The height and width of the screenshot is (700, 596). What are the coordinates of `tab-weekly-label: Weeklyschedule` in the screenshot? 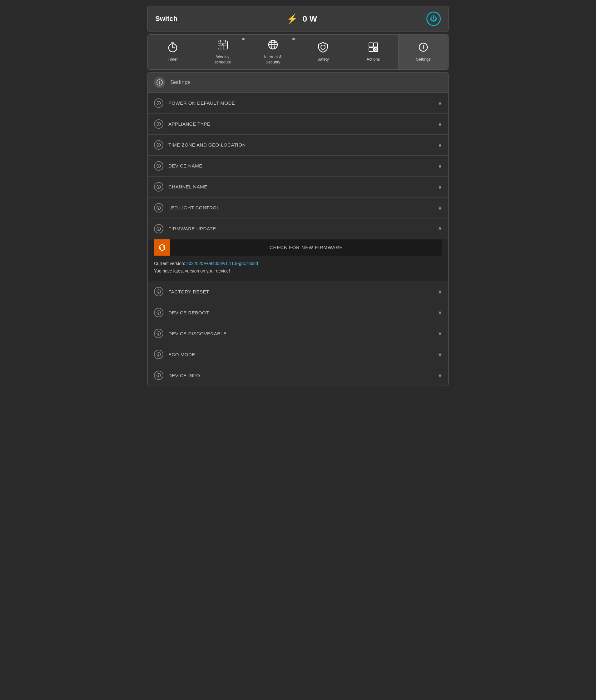 It's located at (223, 59).